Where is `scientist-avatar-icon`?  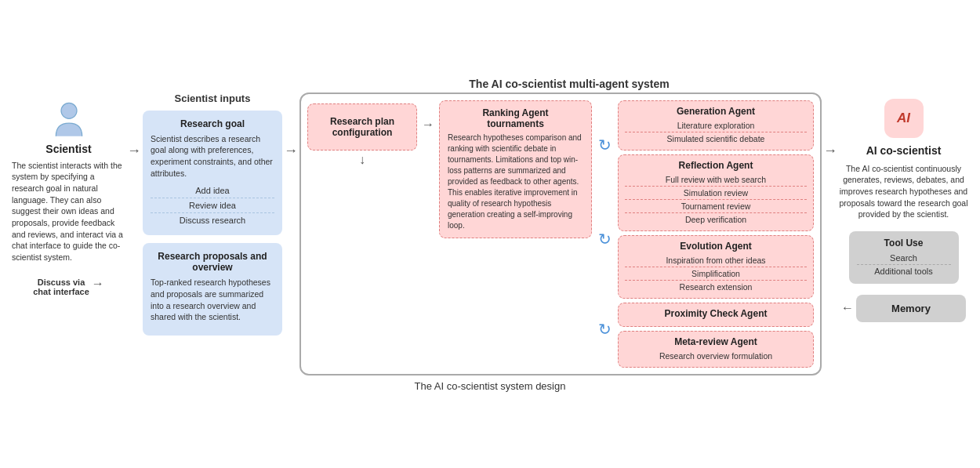
scientist-avatar-icon is located at coordinates (69, 120).